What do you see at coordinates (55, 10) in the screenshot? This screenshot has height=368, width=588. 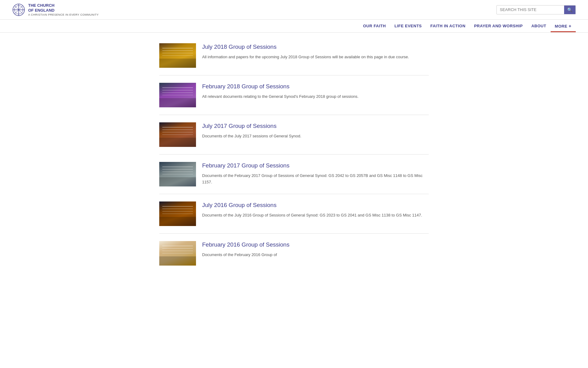 I see `logo-link: THE CHURCHOF ENGLAND A CHRISTIAN PRESENC…` at bounding box center [55, 10].